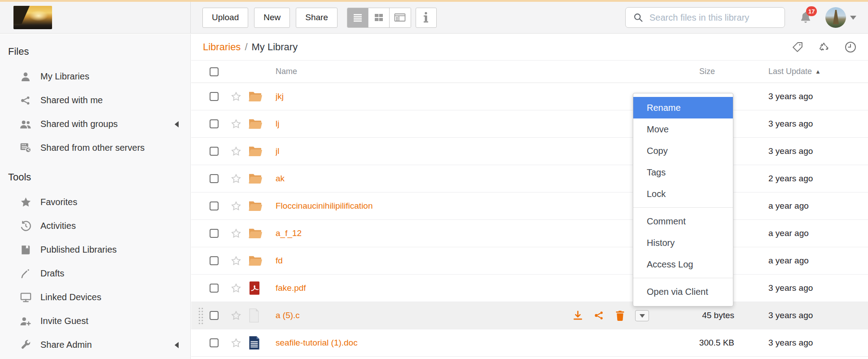 Image resolution: width=868 pixels, height=359 pixels. Describe the element at coordinates (99, 177) in the screenshot. I see `sidebar-heading-tools: Tools` at that location.